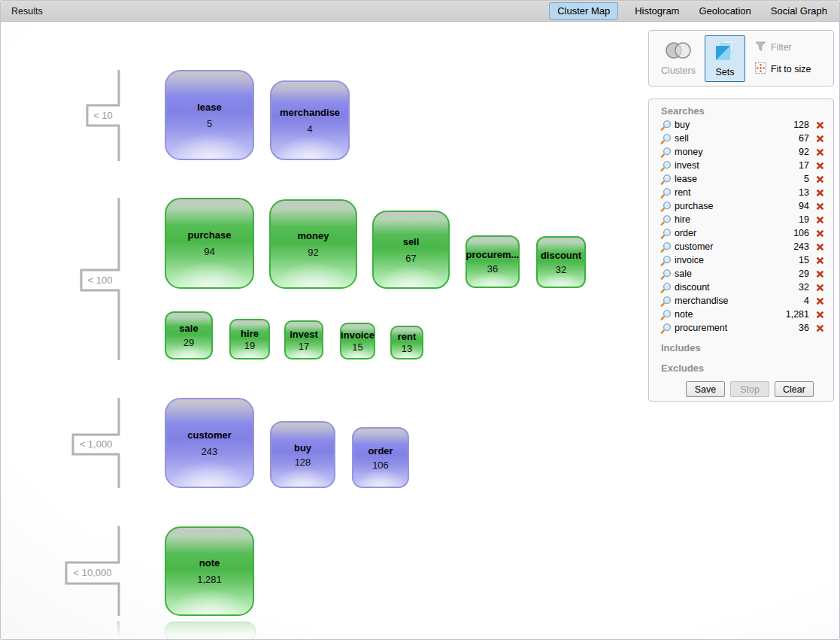 The image size is (840, 640). What do you see at coordinates (411, 250) in the screenshot?
I see `cluster-tile-sell: sell67` at bounding box center [411, 250].